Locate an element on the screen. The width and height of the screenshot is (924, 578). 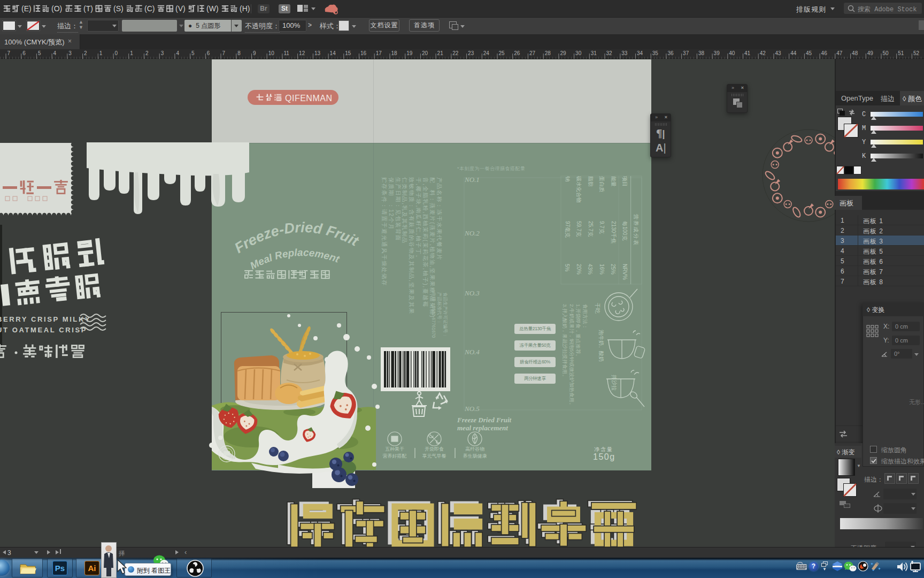
svg-text: 41 is located at coordinates (748, 54).